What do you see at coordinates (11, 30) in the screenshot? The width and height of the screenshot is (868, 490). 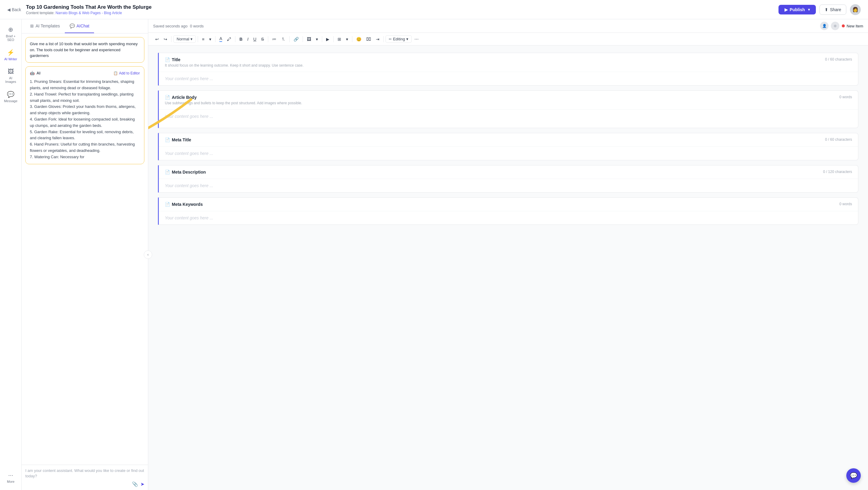 I see `brief-seo-icon: ⊕` at bounding box center [11, 30].